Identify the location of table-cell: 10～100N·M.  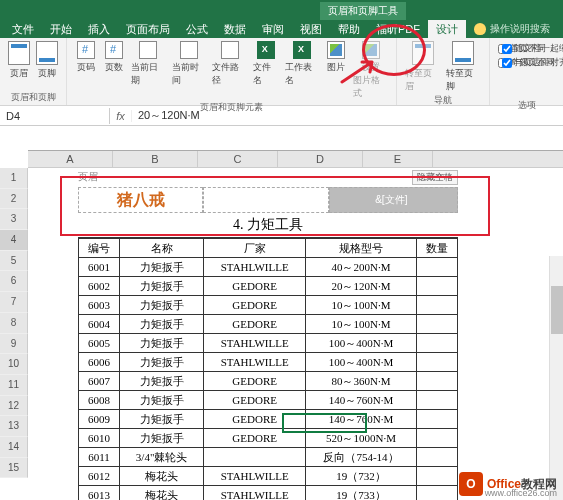
(360, 306).